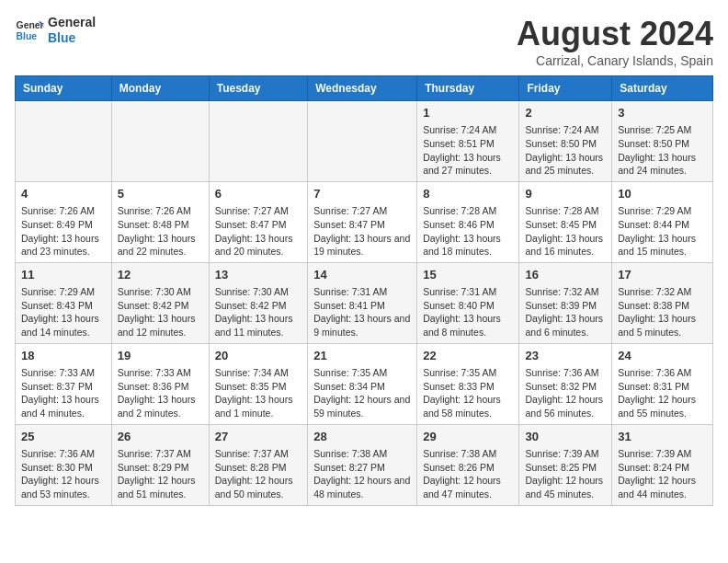  What do you see at coordinates (160, 88) in the screenshot?
I see `header-monday: Monday` at bounding box center [160, 88].